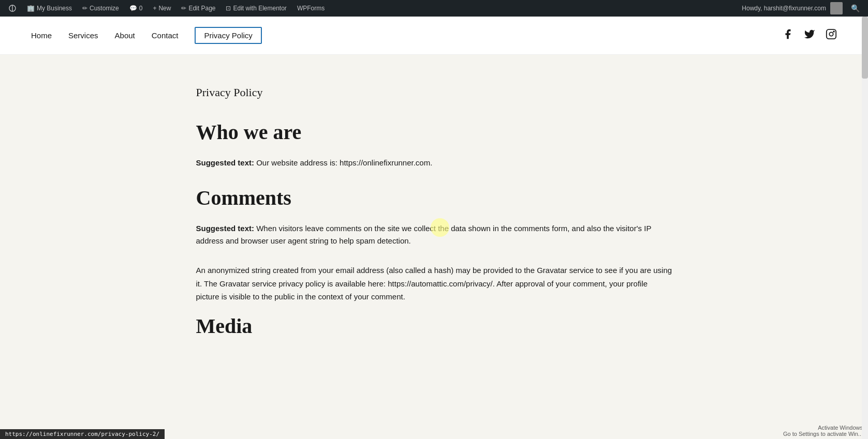 This screenshot has width=868, height=439. What do you see at coordinates (434, 36) in the screenshot?
I see `site-header: Home Services About Contact Privacy Poli…` at bounding box center [434, 36].